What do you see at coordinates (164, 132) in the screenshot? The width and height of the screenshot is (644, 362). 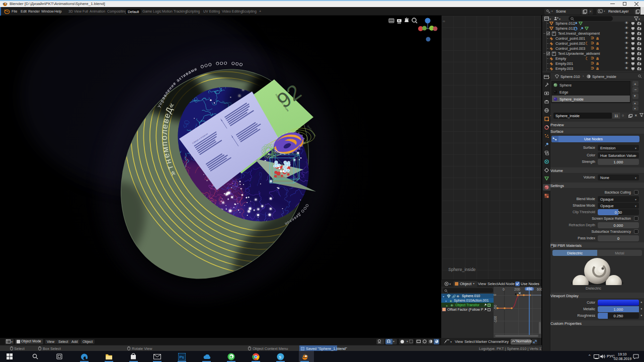 I see `svg-text: л` at bounding box center [164, 132].